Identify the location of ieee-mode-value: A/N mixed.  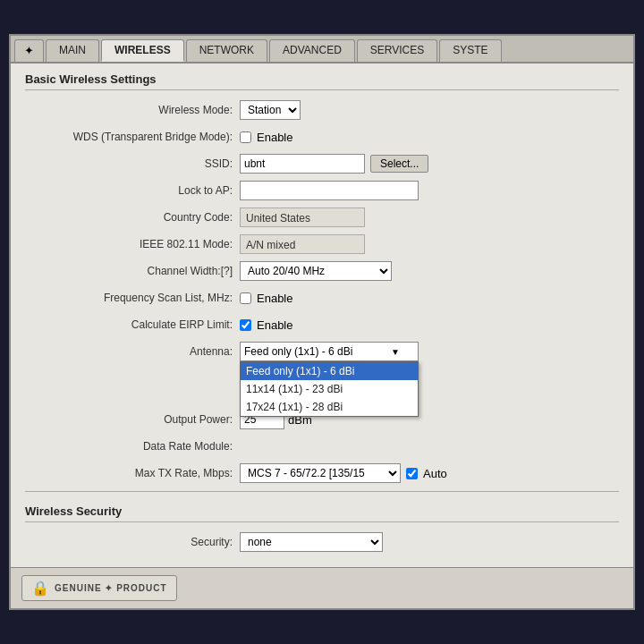
(302, 244).